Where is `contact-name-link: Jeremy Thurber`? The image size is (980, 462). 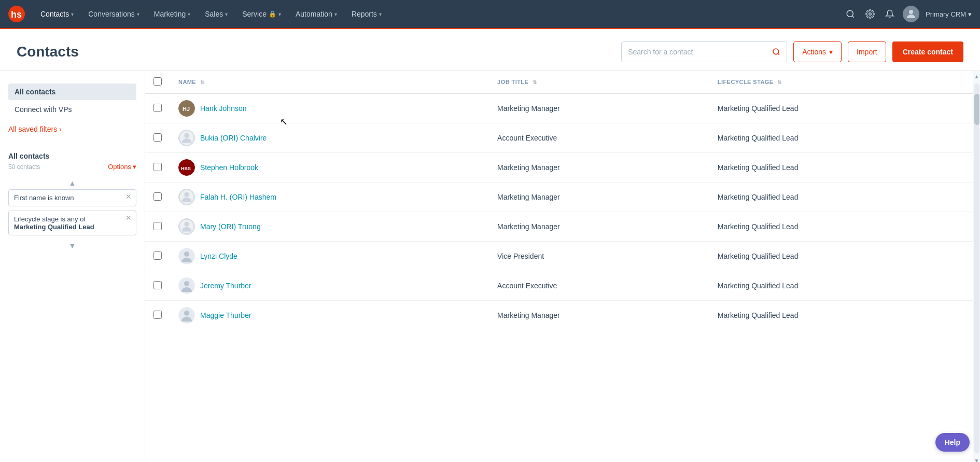
contact-name-link: Jeremy Thurber is located at coordinates (226, 286).